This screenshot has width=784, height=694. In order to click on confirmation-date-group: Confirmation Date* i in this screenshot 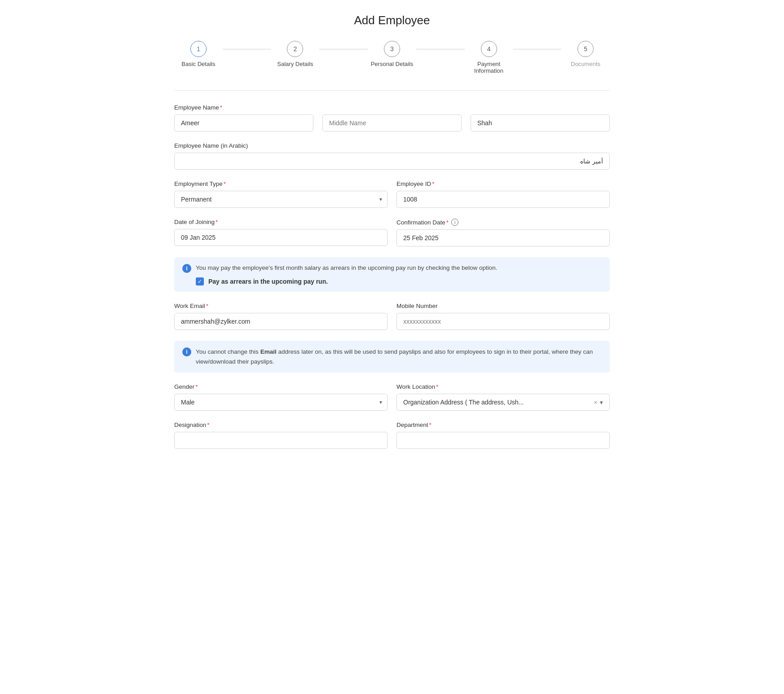, I will do `click(503, 233)`.